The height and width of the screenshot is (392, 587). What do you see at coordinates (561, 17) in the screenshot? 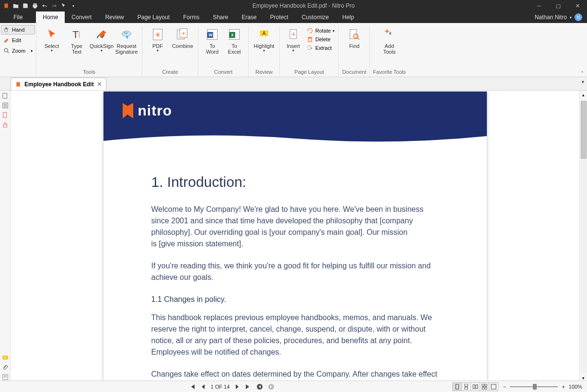
I see `user-menu: Nathan Nitro ▾ N` at bounding box center [561, 17].